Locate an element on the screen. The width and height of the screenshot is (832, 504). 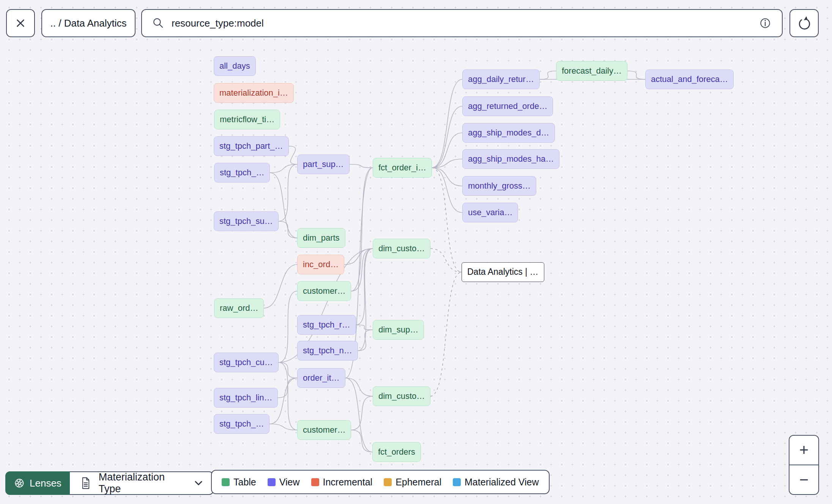
edge-dim_custo_2-to-data_analytics is located at coordinates (446, 334).